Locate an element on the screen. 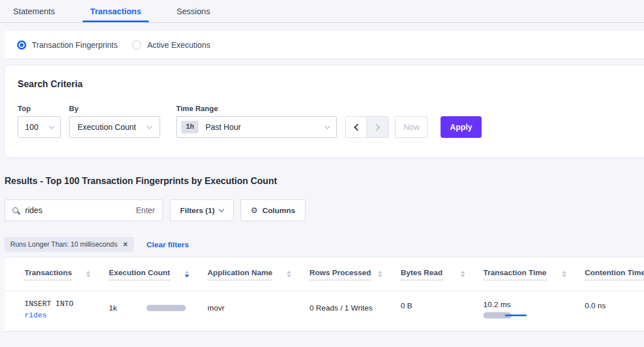 Image resolution: width=644 pixels, height=347 pixels. column-header-bytes-read: Bytes Read is located at coordinates (442, 275).